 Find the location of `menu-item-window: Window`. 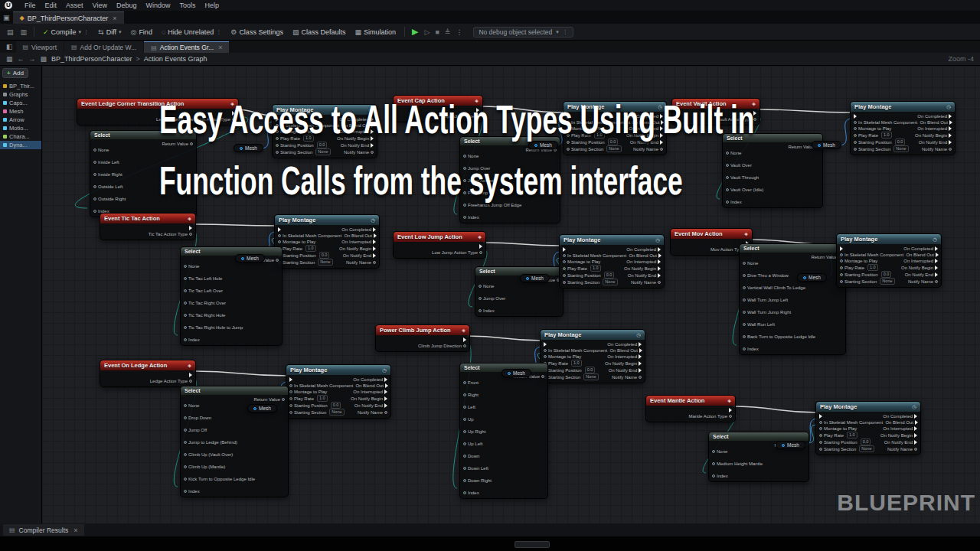

menu-item-window: Window is located at coordinates (158, 5).